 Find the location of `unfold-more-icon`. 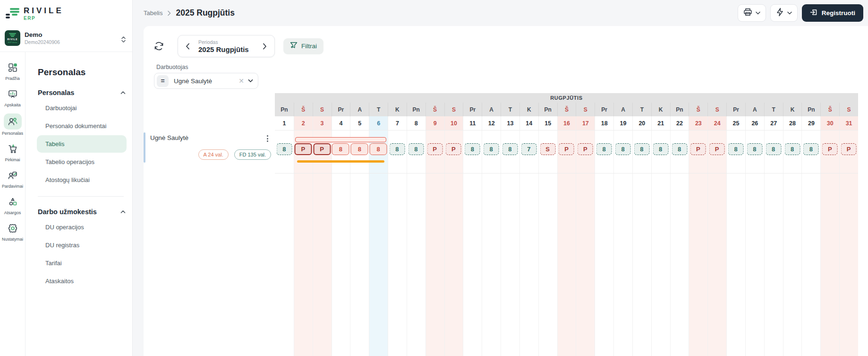

unfold-more-icon is located at coordinates (124, 41).